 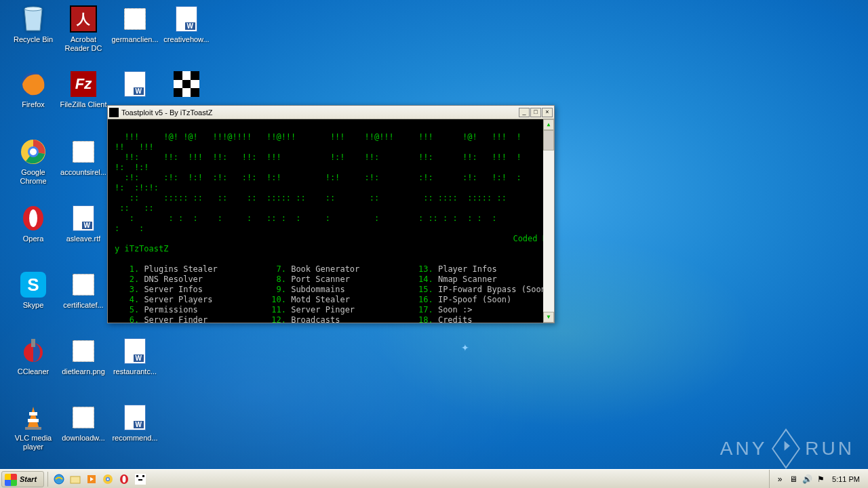 I want to click on ccleaner-icon, so click(x=33, y=351).